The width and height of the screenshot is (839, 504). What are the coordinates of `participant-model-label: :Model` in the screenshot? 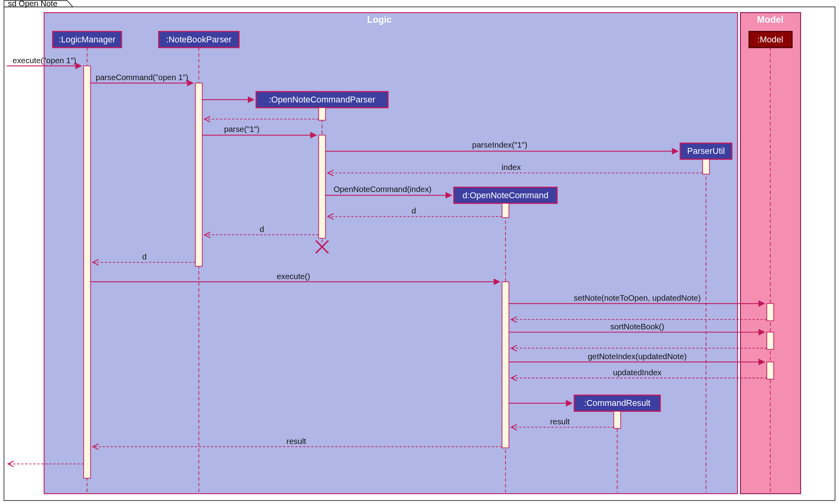 It's located at (770, 39).